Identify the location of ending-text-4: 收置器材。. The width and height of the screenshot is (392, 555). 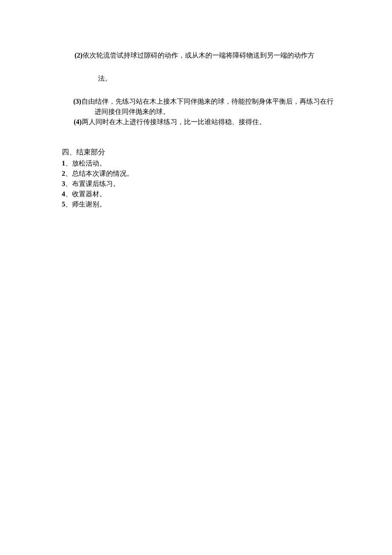
(89, 194).